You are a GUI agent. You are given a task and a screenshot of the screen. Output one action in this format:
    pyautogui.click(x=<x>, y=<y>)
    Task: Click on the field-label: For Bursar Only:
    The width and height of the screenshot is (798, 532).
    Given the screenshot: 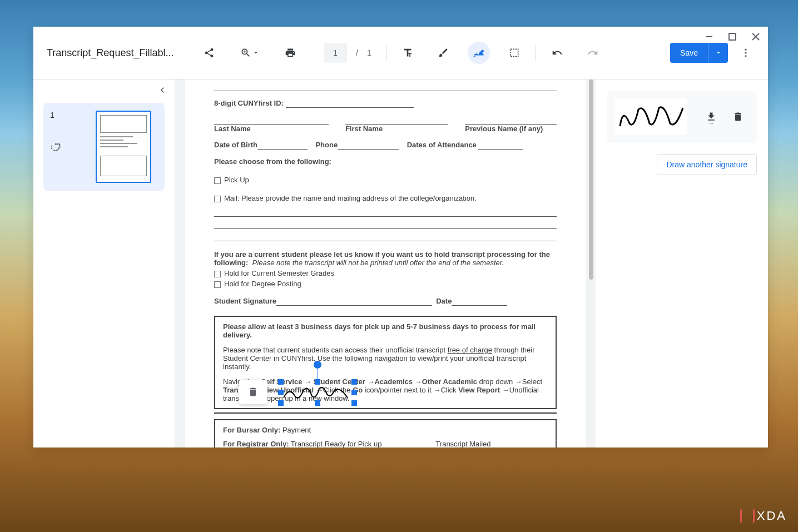 What is the action you would take?
    pyautogui.click(x=251, y=430)
    